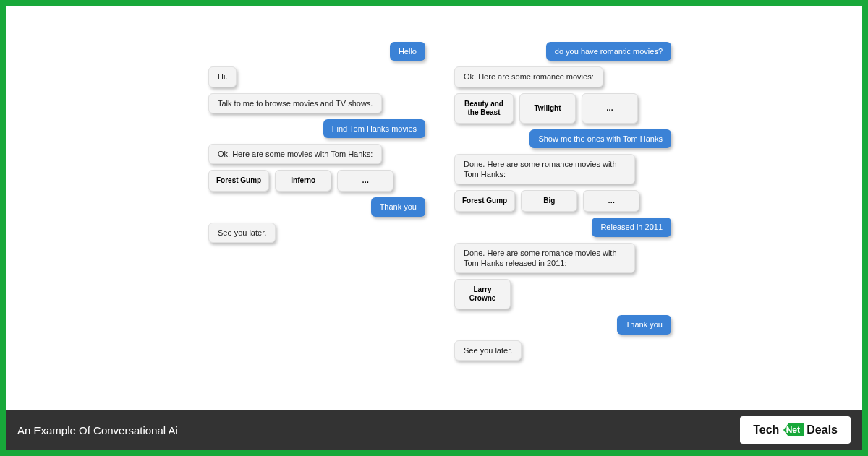 The image size is (868, 456). What do you see at coordinates (631, 227) in the screenshot?
I see `user-msg: Released in 2011` at bounding box center [631, 227].